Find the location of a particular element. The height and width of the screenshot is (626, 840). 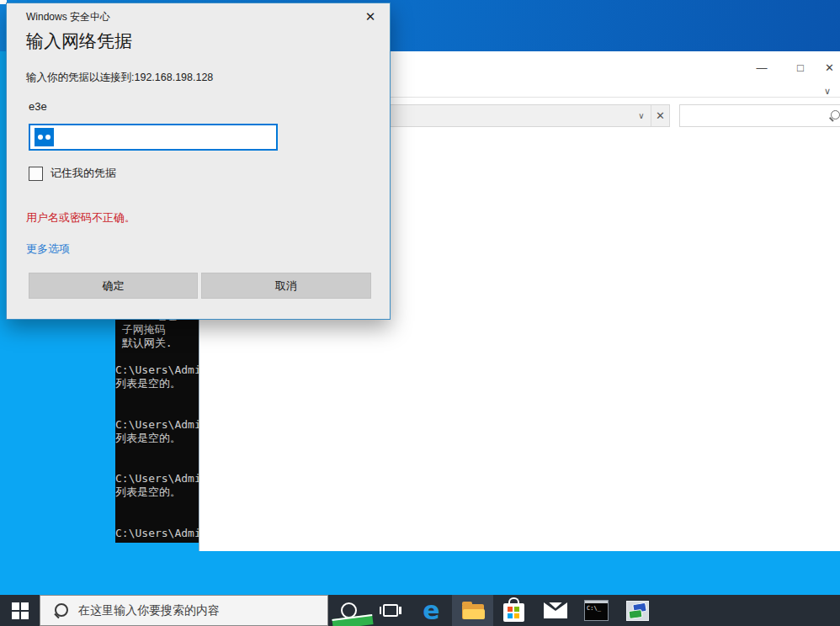

error-message: 用户名或密码不正确。 is located at coordinates (81, 218).